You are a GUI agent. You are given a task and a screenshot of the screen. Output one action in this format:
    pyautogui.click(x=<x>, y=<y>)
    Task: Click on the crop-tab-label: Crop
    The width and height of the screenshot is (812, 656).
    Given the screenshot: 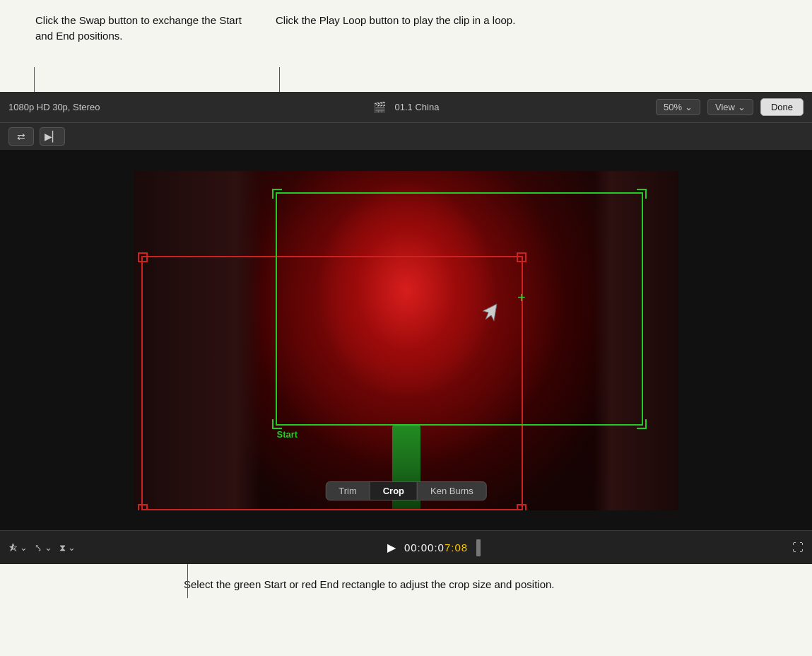 What is the action you would take?
    pyautogui.click(x=394, y=491)
    